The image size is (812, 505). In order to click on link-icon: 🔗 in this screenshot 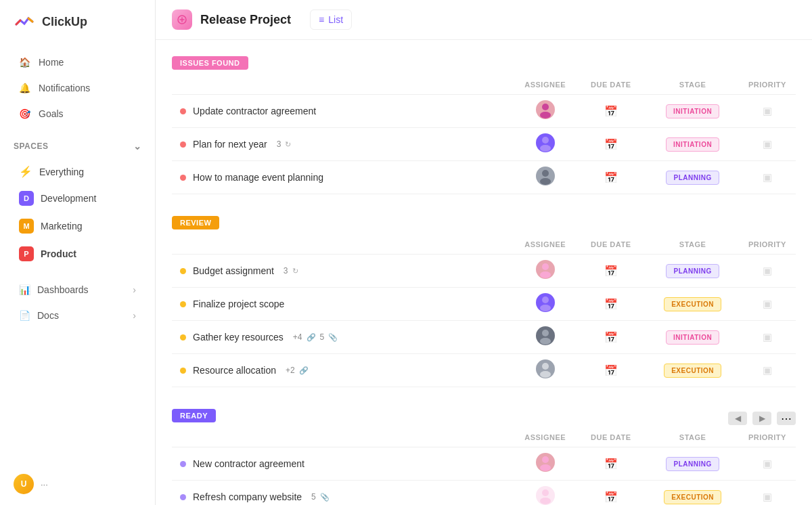, I will do `click(304, 371)`.